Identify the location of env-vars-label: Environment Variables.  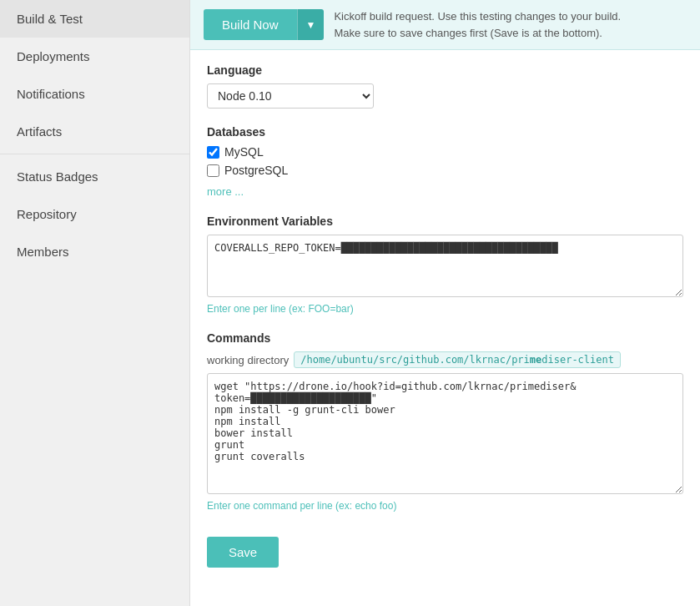
(446, 221).